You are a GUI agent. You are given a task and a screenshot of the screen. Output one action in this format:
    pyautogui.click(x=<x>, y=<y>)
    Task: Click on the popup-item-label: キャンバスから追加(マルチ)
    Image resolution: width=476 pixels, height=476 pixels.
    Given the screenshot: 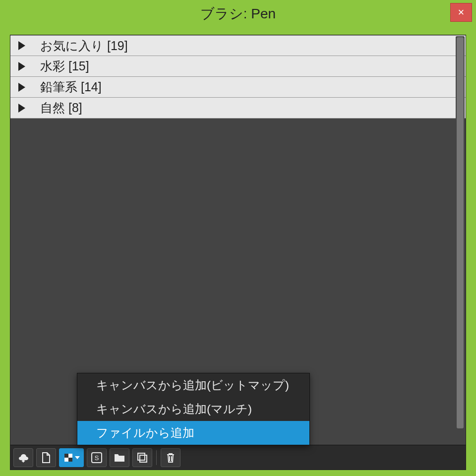 What is the action you would take?
    pyautogui.click(x=174, y=409)
    